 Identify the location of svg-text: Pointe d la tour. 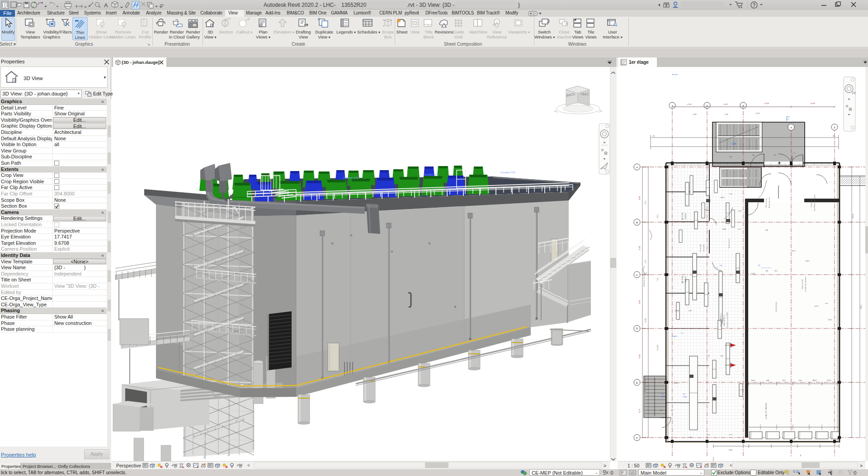
(769, 203).